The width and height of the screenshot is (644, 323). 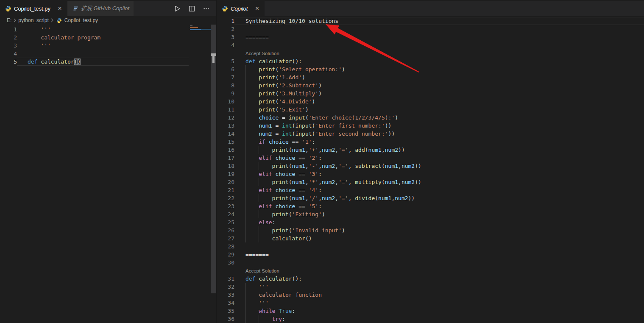 I want to click on tab-label: Copilot_test.py, so click(x=32, y=8).